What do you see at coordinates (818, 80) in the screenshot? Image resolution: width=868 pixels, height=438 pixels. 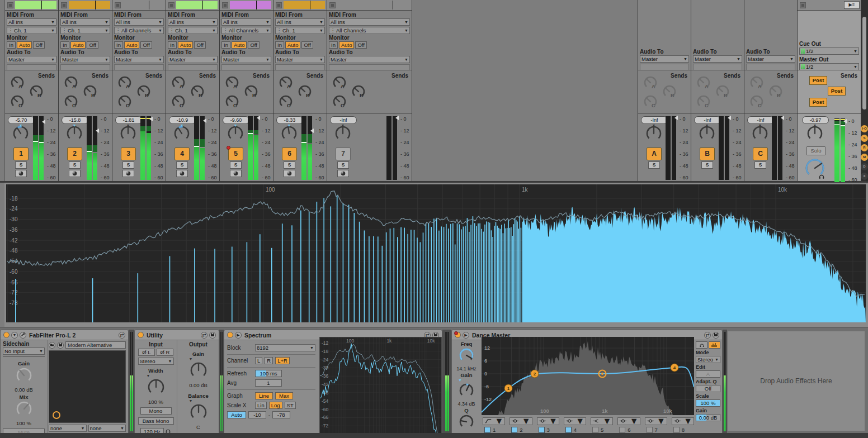 I see `send-a-post-button: Post` at bounding box center [818, 80].